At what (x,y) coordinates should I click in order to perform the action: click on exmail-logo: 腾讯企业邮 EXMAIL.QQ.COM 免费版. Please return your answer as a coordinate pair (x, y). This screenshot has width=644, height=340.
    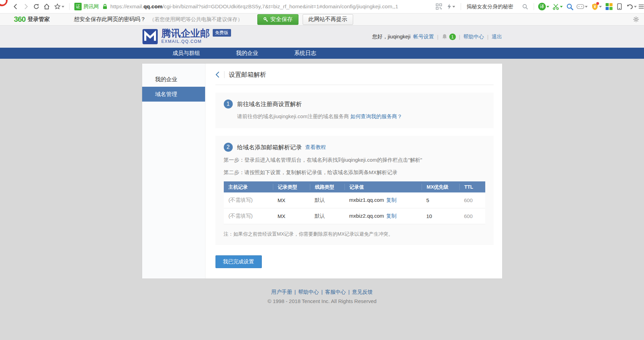
    Looking at the image, I should click on (187, 37).